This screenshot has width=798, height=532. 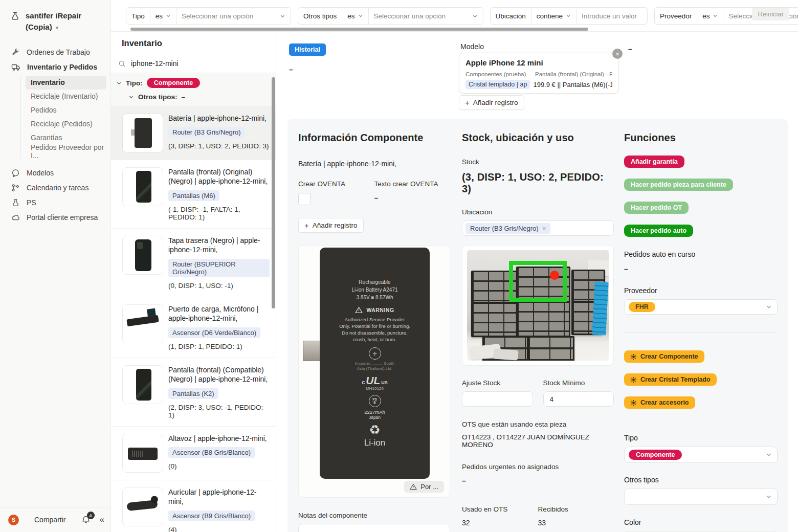 I want to click on notas-input, so click(x=374, y=528).